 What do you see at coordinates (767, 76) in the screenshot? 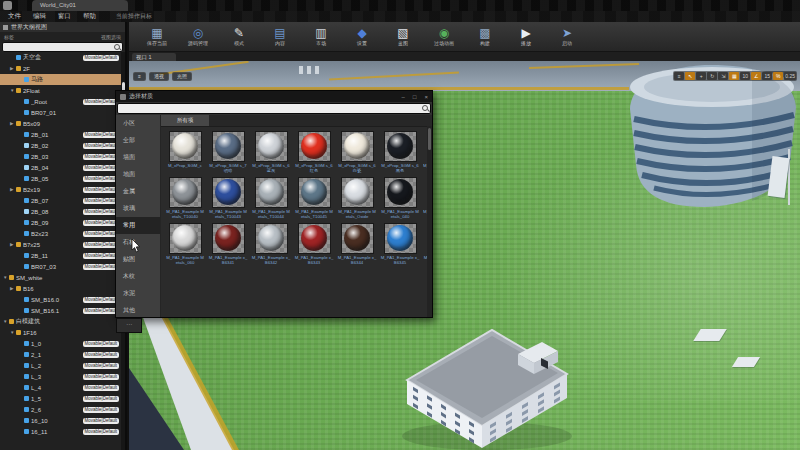
I see `viewport-snap-button: 15` at bounding box center [767, 76].